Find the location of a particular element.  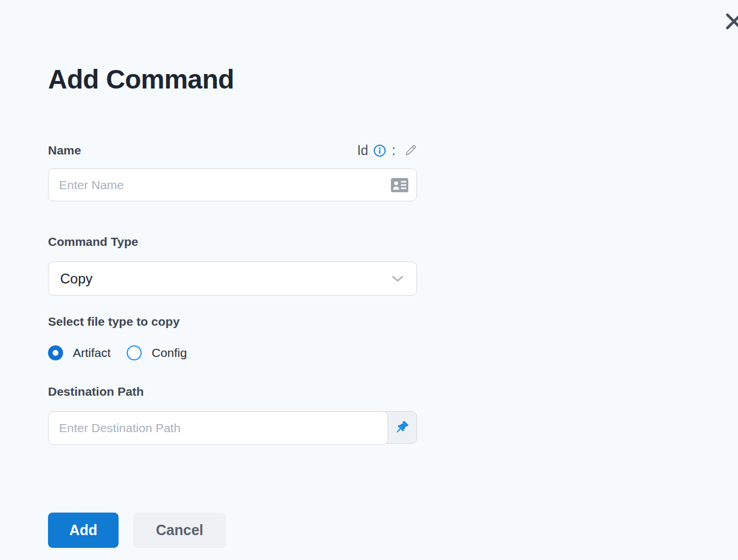

destination-path-input is located at coordinates (218, 428).